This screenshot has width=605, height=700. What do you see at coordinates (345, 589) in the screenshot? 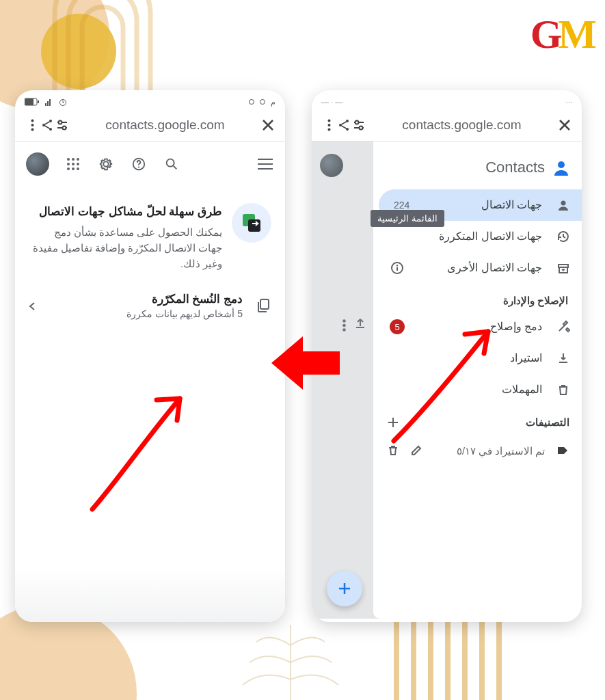
I see `add-contact-fab` at bounding box center [345, 589].